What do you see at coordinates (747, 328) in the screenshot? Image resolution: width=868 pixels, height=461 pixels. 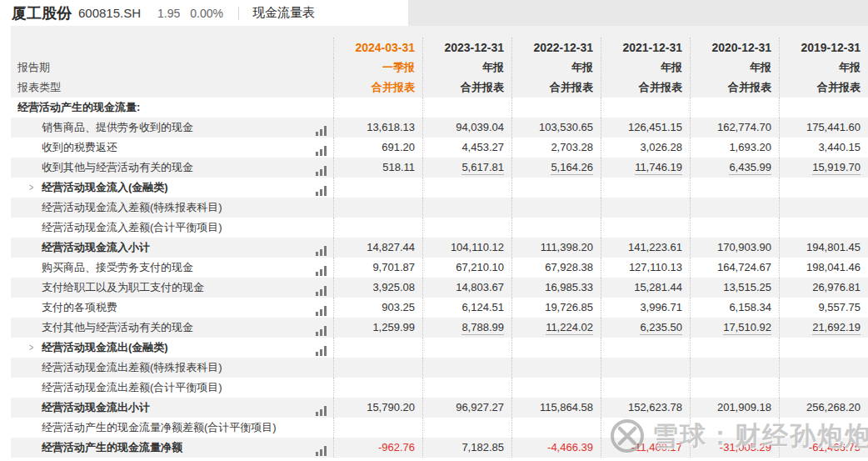 I see `value-text: 17,510.92` at bounding box center [747, 328].